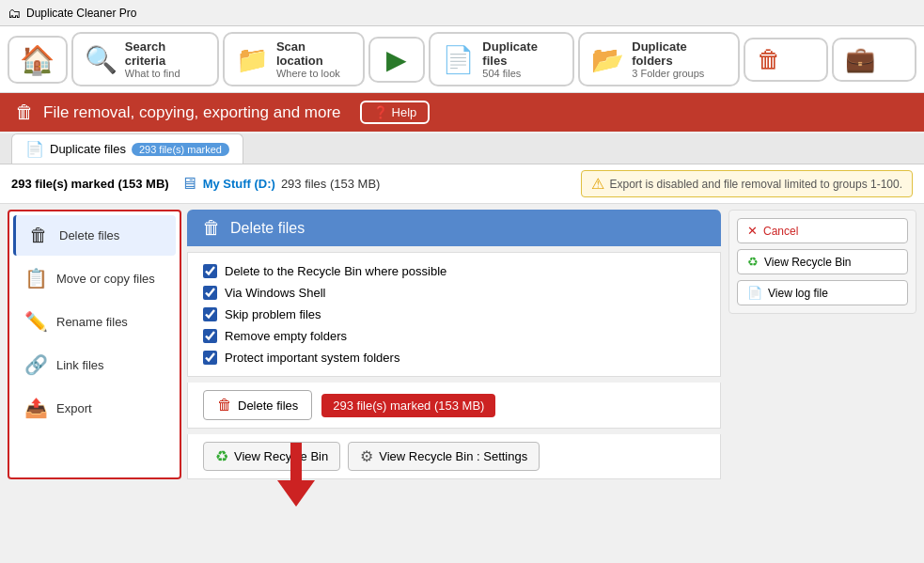 The image size is (924, 563). I want to click on dupfiles-icon: 📄, so click(459, 60).